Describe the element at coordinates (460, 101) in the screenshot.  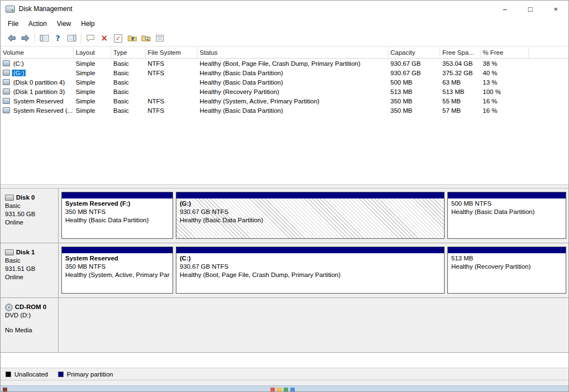
I see `volume-free-space: 55 MB` at that location.